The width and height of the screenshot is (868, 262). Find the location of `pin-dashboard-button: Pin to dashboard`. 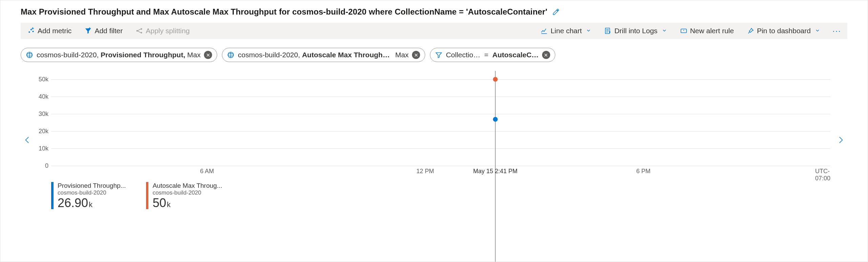

pin-dashboard-button: Pin to dashboard is located at coordinates (783, 31).